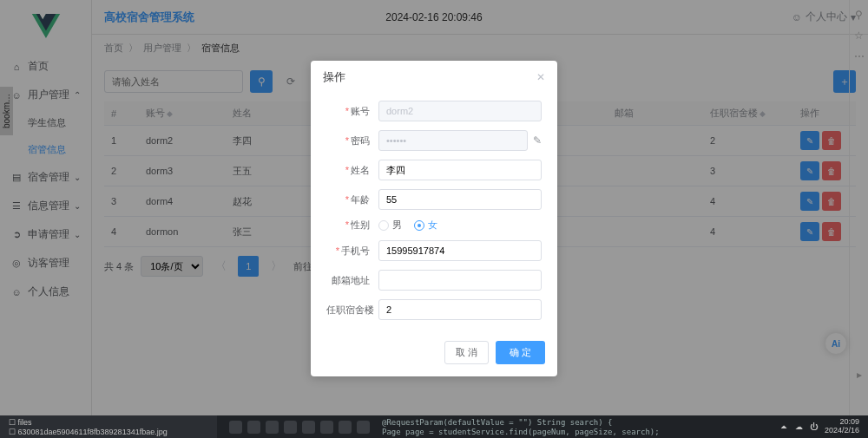 The image size is (868, 438). Describe the element at coordinates (521, 352) in the screenshot. I see `confirm-button: 确 定` at that location.